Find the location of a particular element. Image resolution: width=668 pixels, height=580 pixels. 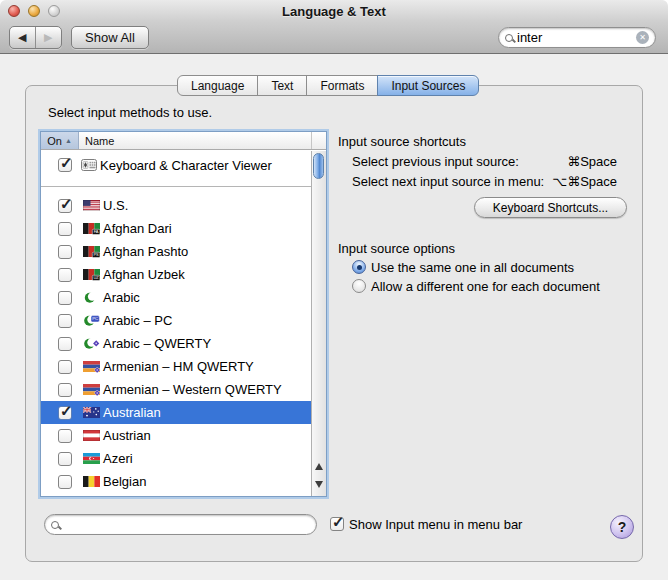

input-source-options-title: Input source options is located at coordinates (396, 248).